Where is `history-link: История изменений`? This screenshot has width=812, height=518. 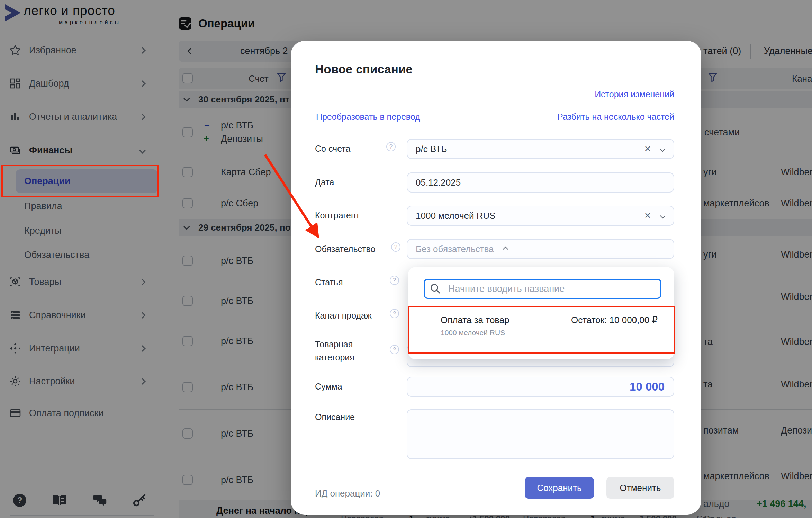 history-link: История изменений is located at coordinates (634, 94).